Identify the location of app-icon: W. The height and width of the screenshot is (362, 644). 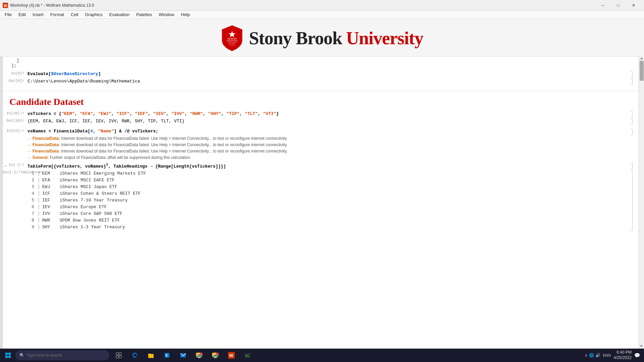
(5, 5).